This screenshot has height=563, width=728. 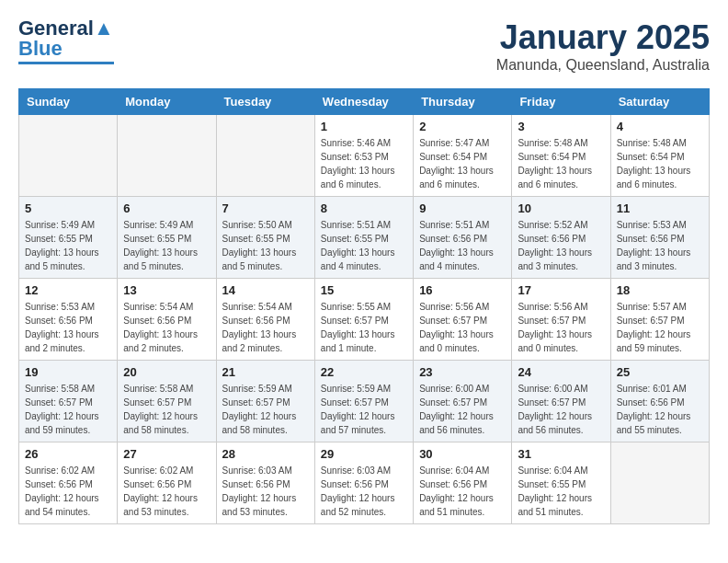 What do you see at coordinates (68, 372) in the screenshot?
I see `day-number: 19` at bounding box center [68, 372].